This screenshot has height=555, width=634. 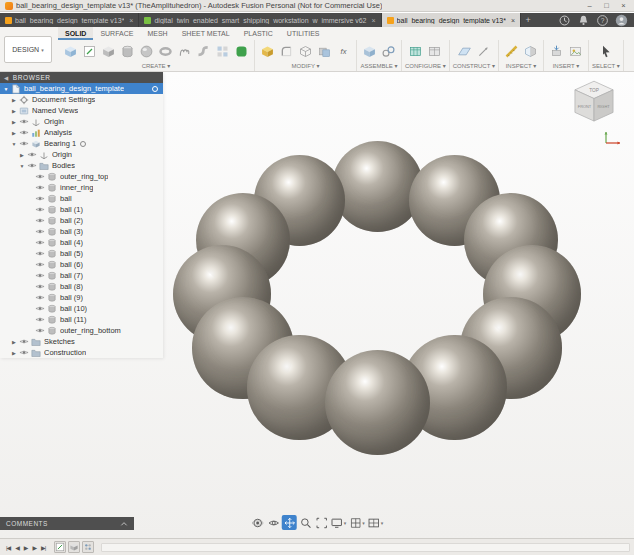 What do you see at coordinates (376, 522) in the screenshot?
I see `viewports-icon: ▾` at bounding box center [376, 522].